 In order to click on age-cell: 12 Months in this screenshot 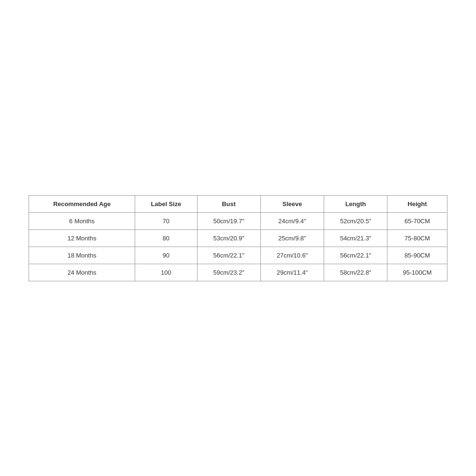, I will do `click(82, 238)`.